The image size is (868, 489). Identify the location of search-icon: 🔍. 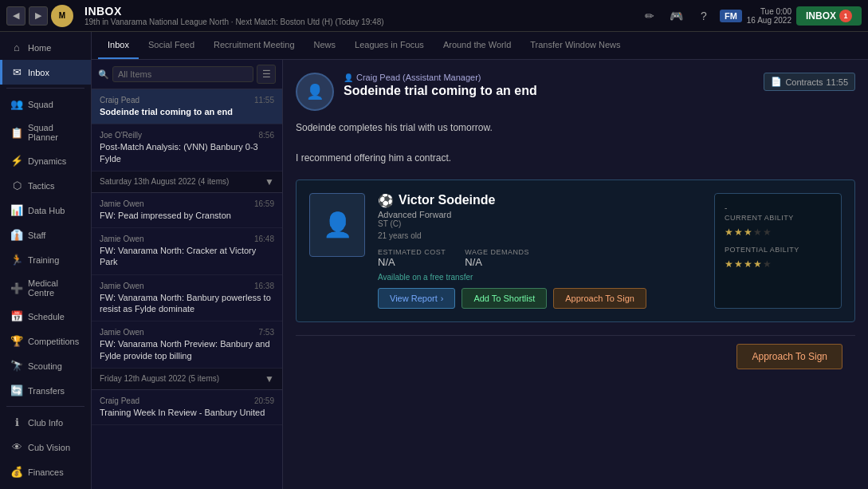
(104, 75).